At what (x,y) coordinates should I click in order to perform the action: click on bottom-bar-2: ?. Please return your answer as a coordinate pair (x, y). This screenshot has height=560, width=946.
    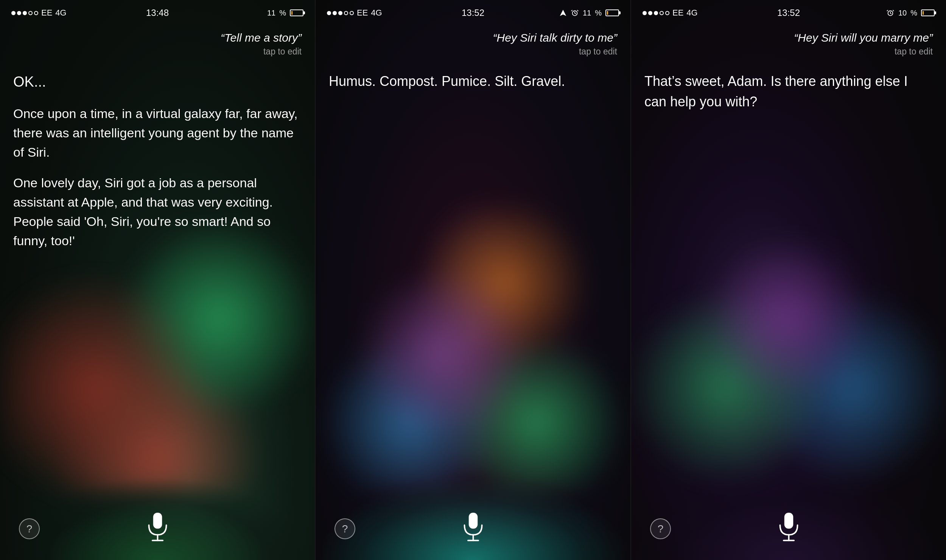
    Looking at the image, I should click on (473, 526).